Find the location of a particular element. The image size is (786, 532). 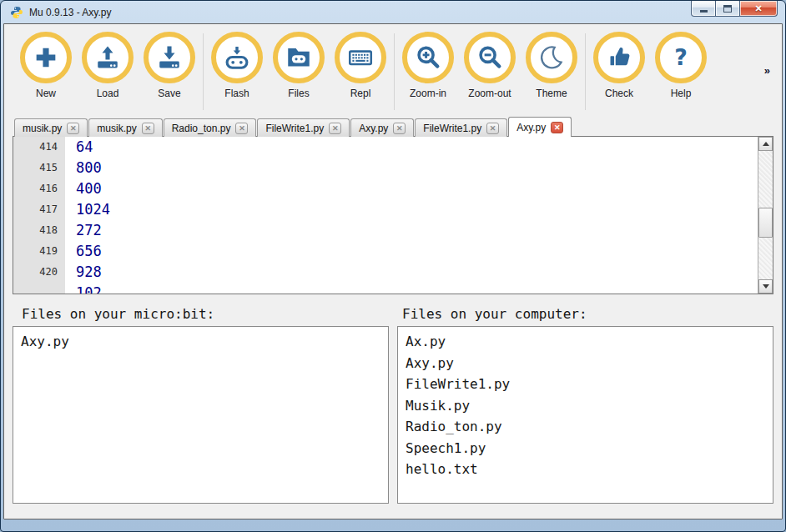

download-icon is located at coordinates (169, 58).